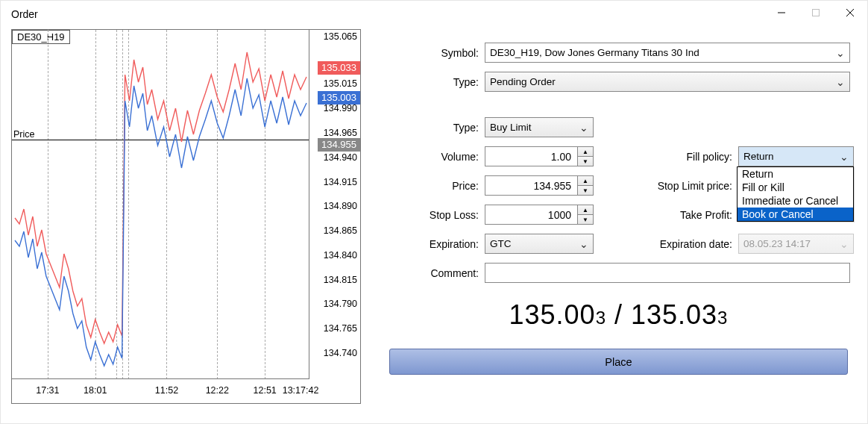 The width and height of the screenshot is (868, 424). Describe the element at coordinates (434, 82) in the screenshot. I see `type-label: Type:` at that location.